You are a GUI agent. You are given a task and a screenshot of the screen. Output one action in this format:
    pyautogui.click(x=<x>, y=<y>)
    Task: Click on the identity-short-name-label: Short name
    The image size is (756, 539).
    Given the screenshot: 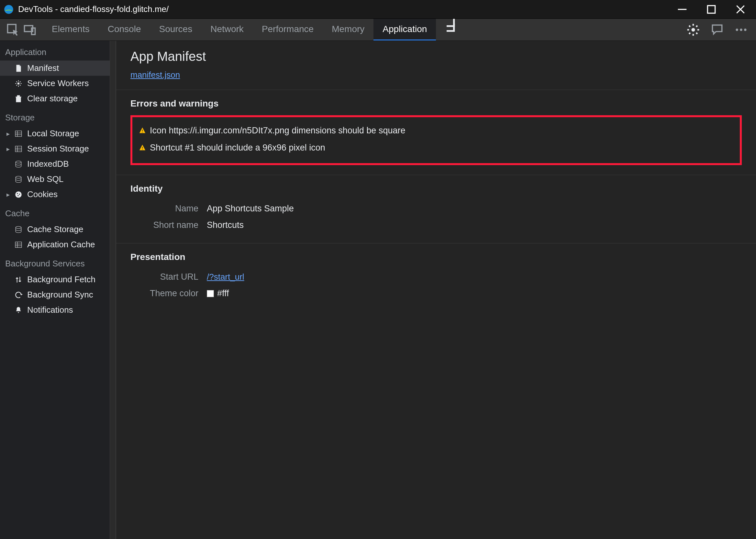 What is the action you would take?
    pyautogui.click(x=165, y=225)
    